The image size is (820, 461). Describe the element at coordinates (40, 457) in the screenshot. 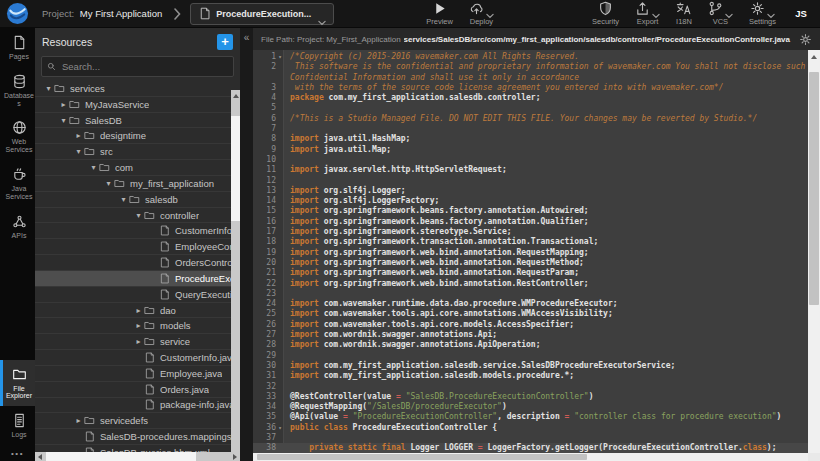

I see `scroll-left-arrow` at that location.